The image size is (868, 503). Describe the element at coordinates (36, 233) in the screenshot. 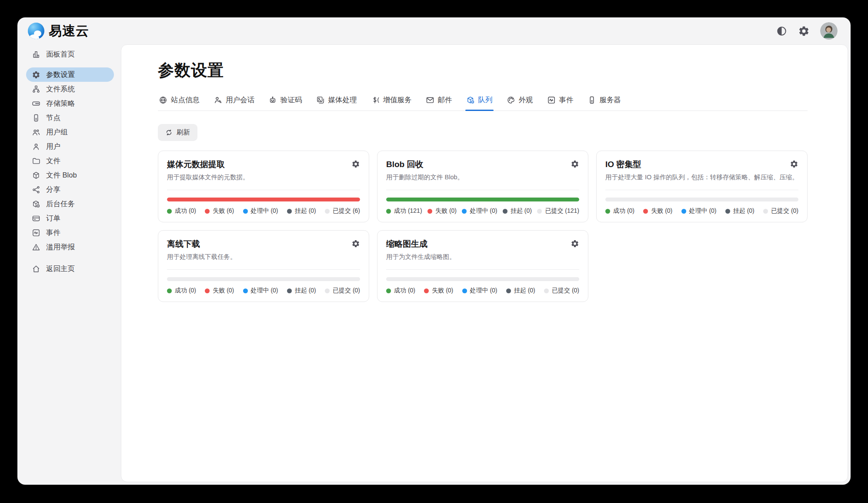

I see `activity-icon` at that location.